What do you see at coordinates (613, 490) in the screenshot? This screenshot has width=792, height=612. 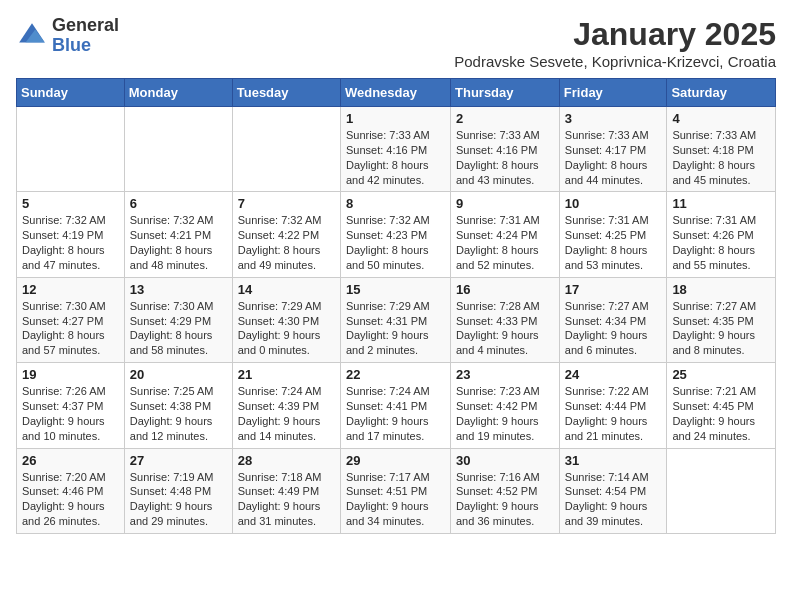 I see `calendar-cell: 31Sunrise: 7:14 AM Sunset: 4:54 PM Dayli…` at bounding box center [613, 490].